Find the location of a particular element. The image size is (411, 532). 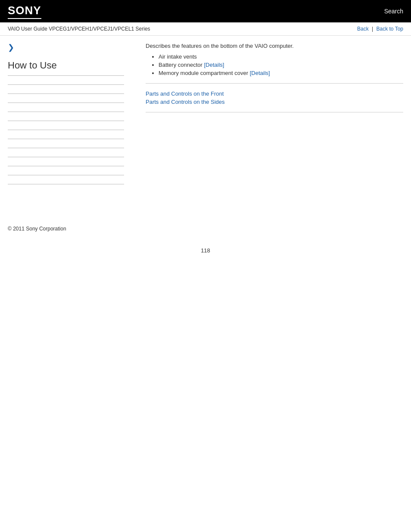

bullet-list: Air intake vents Battery connector [Deta… is located at coordinates (281, 65).